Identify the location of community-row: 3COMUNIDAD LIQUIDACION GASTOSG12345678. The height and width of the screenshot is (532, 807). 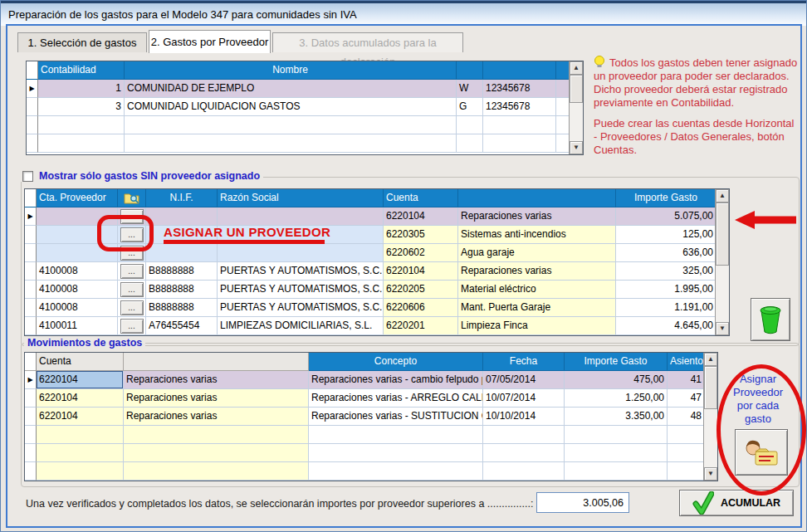
(305, 107).